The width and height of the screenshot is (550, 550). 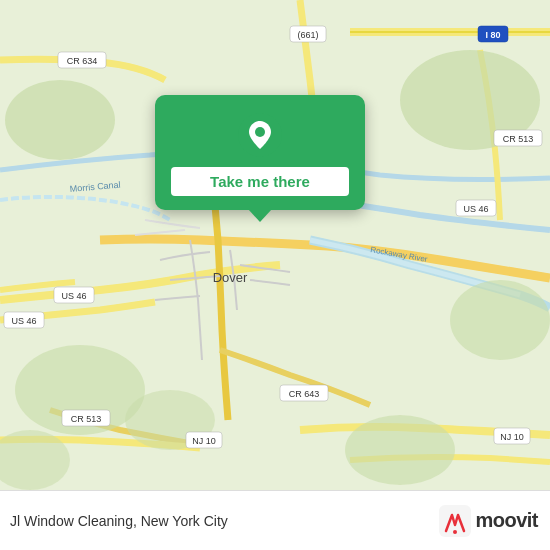 What do you see at coordinates (308, 35) in the screenshot?
I see `svg-text: (661)` at bounding box center [308, 35].